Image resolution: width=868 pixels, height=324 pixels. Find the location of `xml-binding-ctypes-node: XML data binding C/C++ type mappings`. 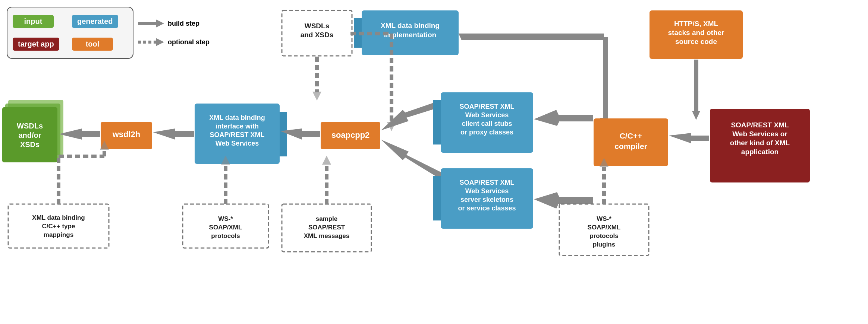

xml-binding-ctypes-node: XML data binding C/C++ type mappings is located at coordinates (59, 226).